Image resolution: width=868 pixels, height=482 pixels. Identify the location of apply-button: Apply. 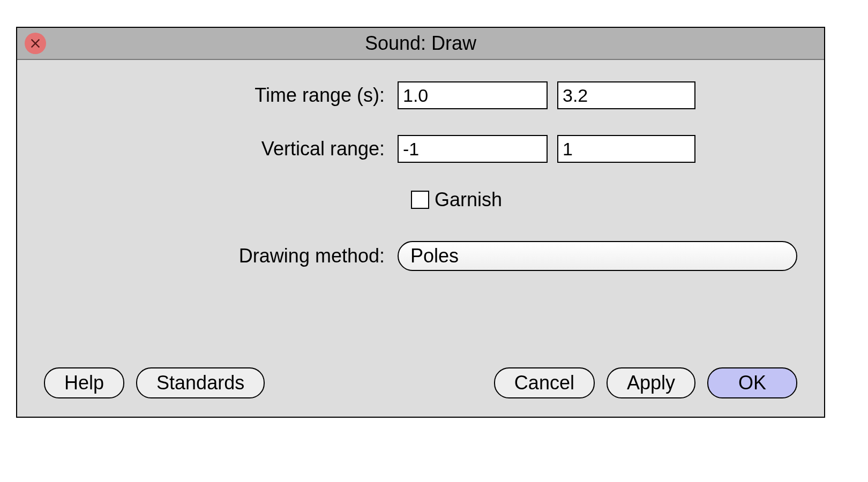
(651, 383).